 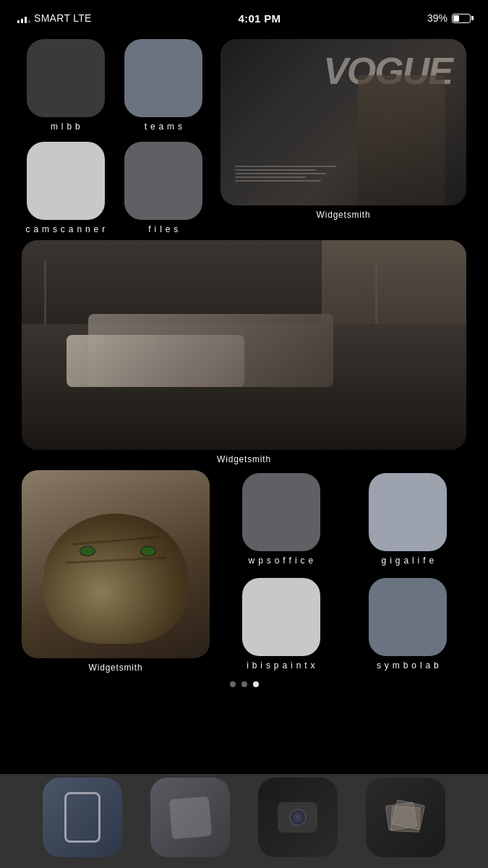 I want to click on app-container-gigalife: g i g a l i f e, so click(x=408, y=521).